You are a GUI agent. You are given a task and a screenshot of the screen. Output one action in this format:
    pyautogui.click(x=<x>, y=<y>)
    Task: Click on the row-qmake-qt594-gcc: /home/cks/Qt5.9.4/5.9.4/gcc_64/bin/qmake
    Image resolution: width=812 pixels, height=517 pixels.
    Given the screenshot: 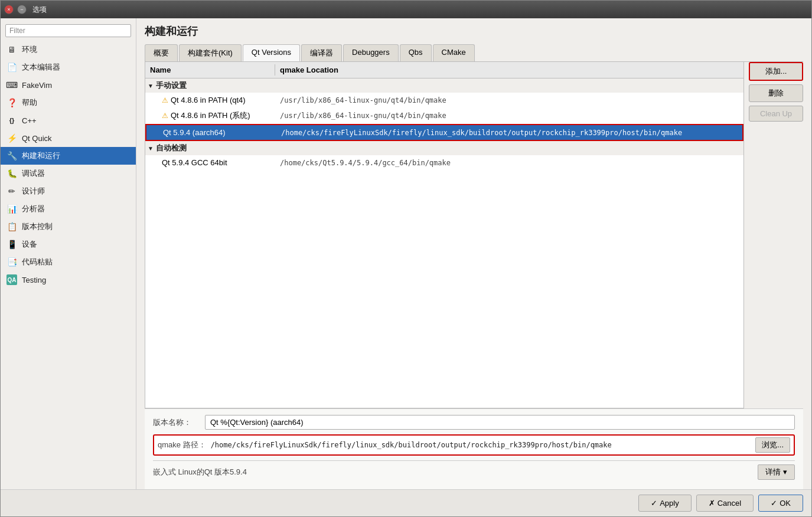 What is the action you would take?
    pyautogui.click(x=509, y=163)
    